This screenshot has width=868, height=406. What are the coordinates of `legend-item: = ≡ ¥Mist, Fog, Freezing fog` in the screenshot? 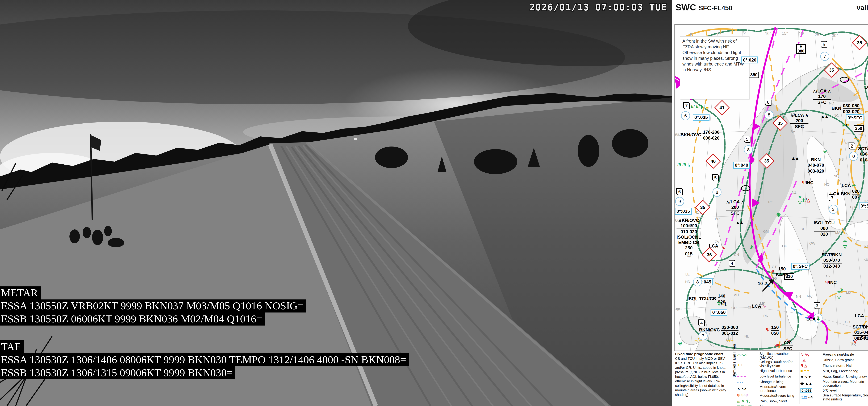 It's located at (834, 371).